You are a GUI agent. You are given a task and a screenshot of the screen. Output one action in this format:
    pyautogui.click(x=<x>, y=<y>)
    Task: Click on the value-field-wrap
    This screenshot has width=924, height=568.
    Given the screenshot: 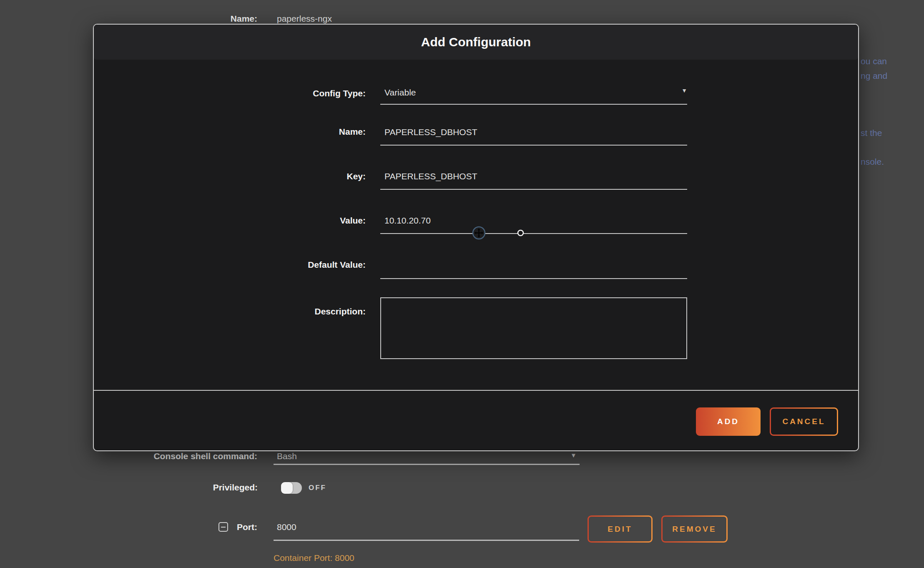 What is the action you would take?
    pyautogui.click(x=534, y=222)
    